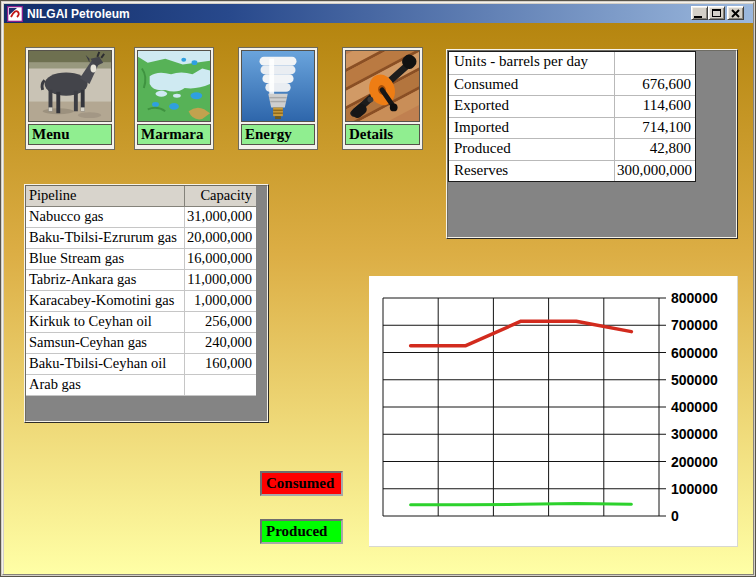 This screenshot has width=756, height=577. What do you see at coordinates (532, 128) in the screenshot?
I see `stats-row-label: Imported` at bounding box center [532, 128].